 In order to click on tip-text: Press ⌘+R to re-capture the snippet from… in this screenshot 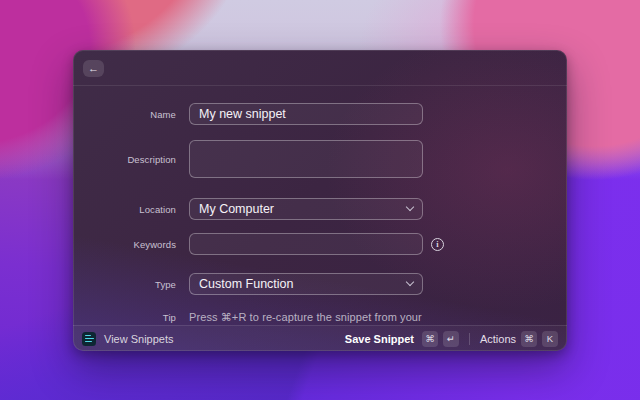, I will do `click(306, 318)`.